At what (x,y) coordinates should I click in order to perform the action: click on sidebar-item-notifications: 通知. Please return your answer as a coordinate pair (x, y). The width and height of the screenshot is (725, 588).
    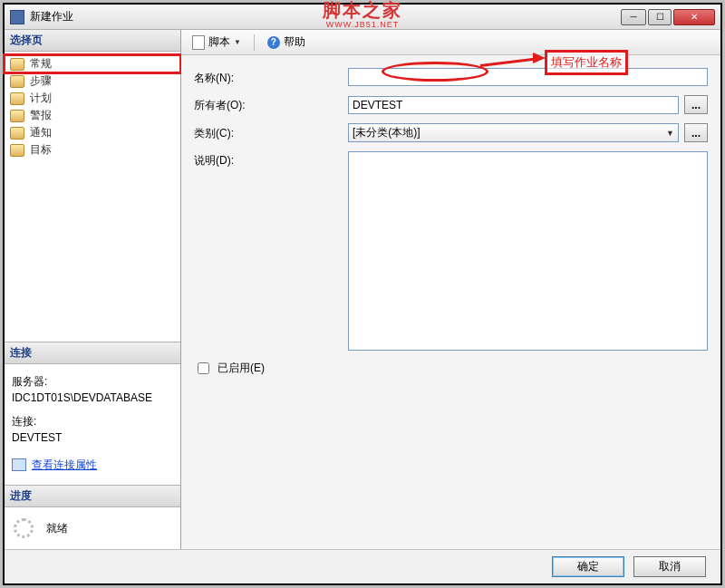
    Looking at the image, I should click on (92, 132).